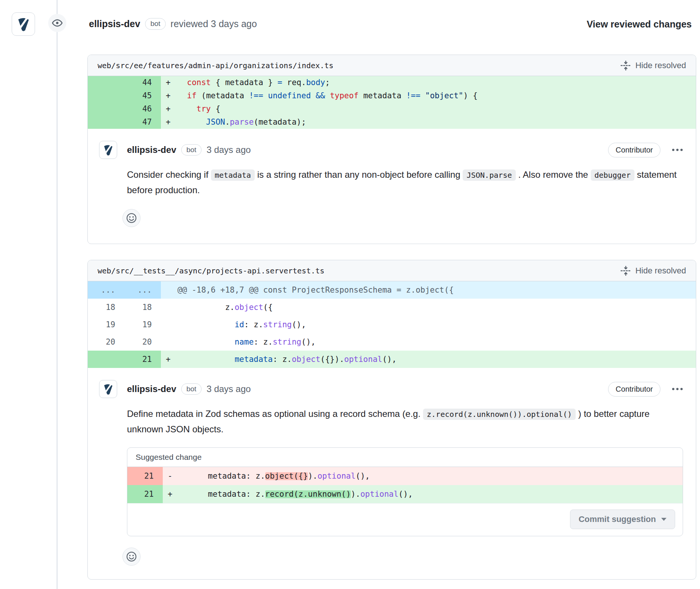 This screenshot has height=589, width=700. Describe the element at coordinates (106, 342) in the screenshot. I see `line-number-old: 20` at that location.